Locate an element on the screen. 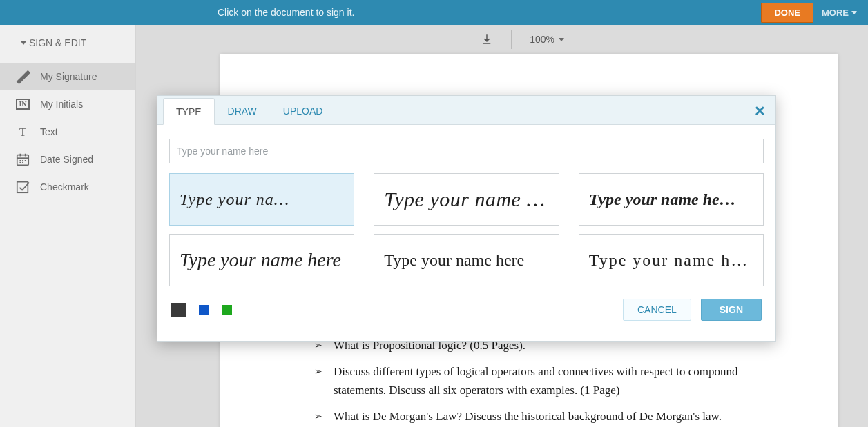 The height and width of the screenshot is (427, 868). sidebar-item-label: My Signature is located at coordinates (68, 77).